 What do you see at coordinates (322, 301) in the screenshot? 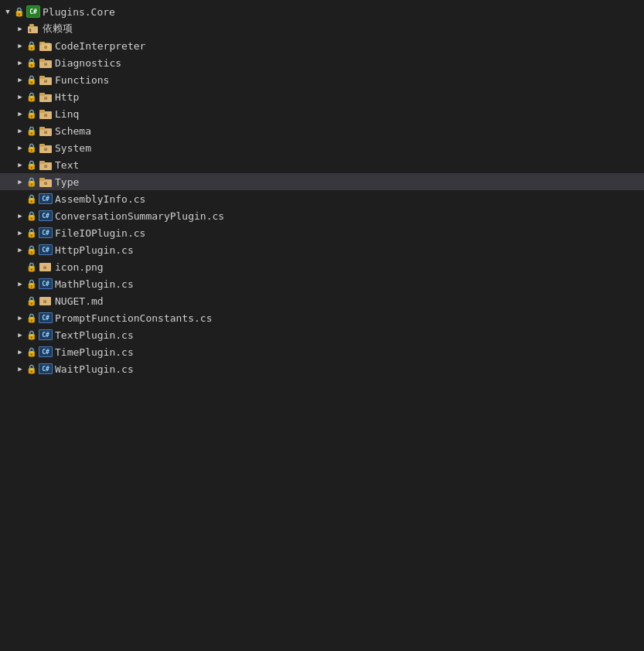
I see `list-item: 🔒 ⊞ NUGET.md` at bounding box center [322, 301].